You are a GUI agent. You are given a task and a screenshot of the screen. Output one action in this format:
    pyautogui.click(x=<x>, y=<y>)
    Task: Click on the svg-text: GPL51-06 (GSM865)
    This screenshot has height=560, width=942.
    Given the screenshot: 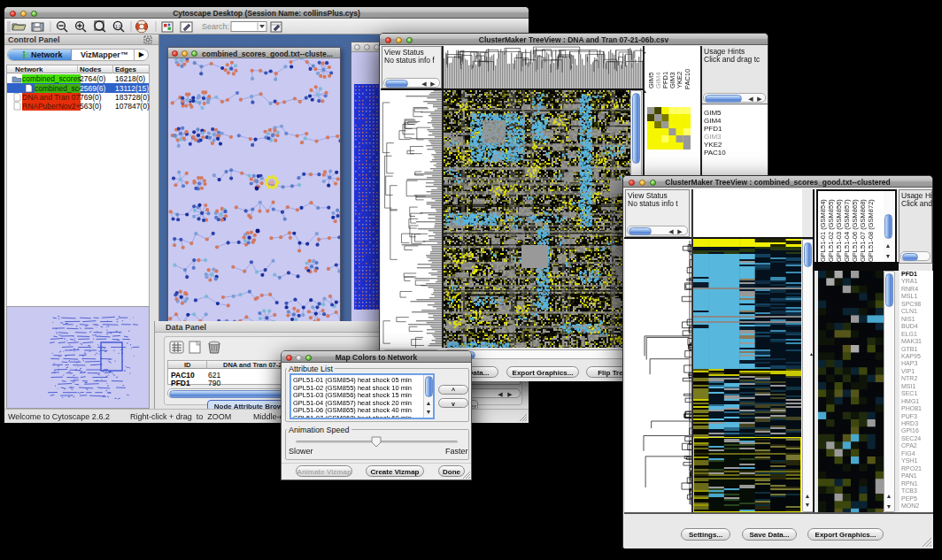 What is the action you would take?
    pyautogui.click(x=855, y=230)
    